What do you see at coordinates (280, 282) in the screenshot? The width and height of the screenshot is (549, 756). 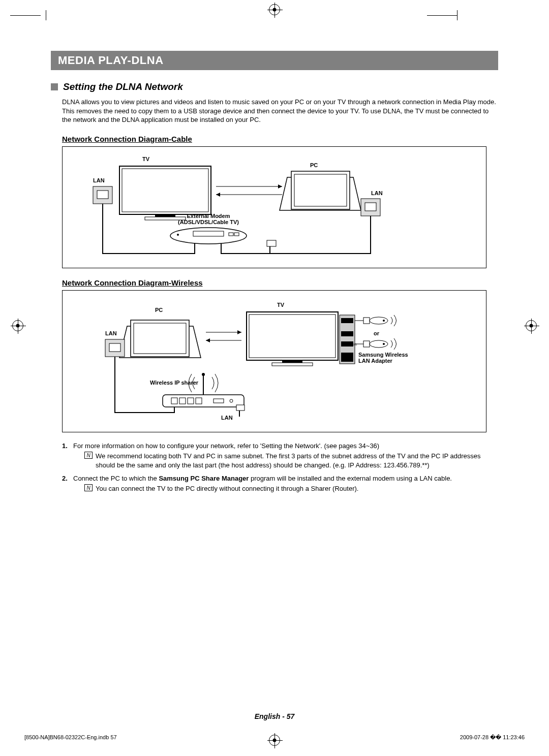 I see `diagram-wireless-heading: Network Connection Diagram-Wireless` at bounding box center [280, 282].